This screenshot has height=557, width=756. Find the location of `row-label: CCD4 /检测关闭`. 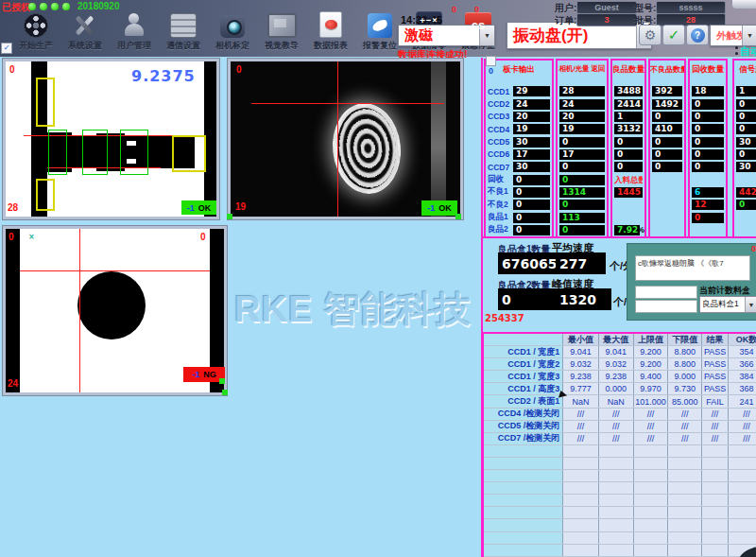

row-label: CCD4 /检测关闭 is located at coordinates (524, 414).